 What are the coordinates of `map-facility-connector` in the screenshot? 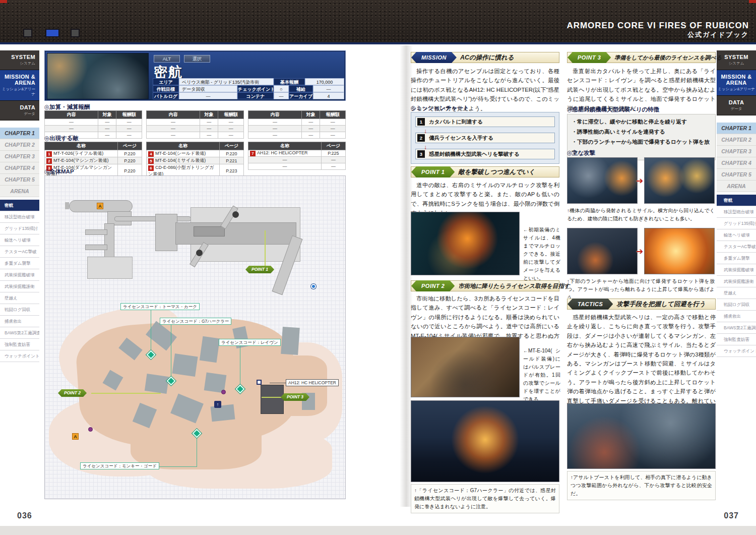 It's located at (153, 219).